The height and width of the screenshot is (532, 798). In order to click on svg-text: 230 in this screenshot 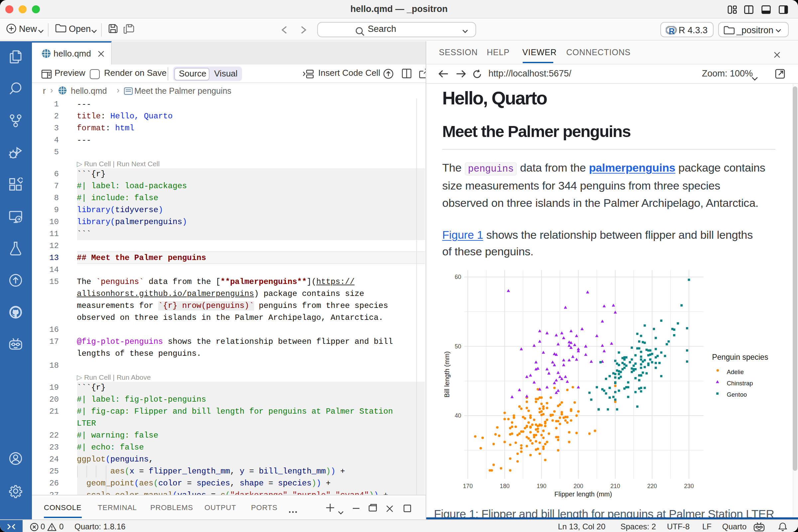, I will do `click(689, 486)`.